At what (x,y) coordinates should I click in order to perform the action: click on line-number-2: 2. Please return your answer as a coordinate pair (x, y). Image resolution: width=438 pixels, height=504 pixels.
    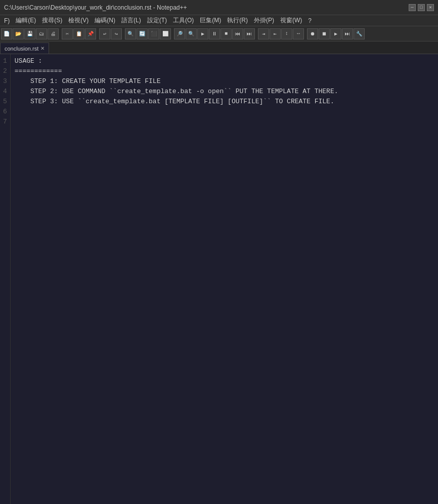
    Looking at the image, I should click on (5, 71).